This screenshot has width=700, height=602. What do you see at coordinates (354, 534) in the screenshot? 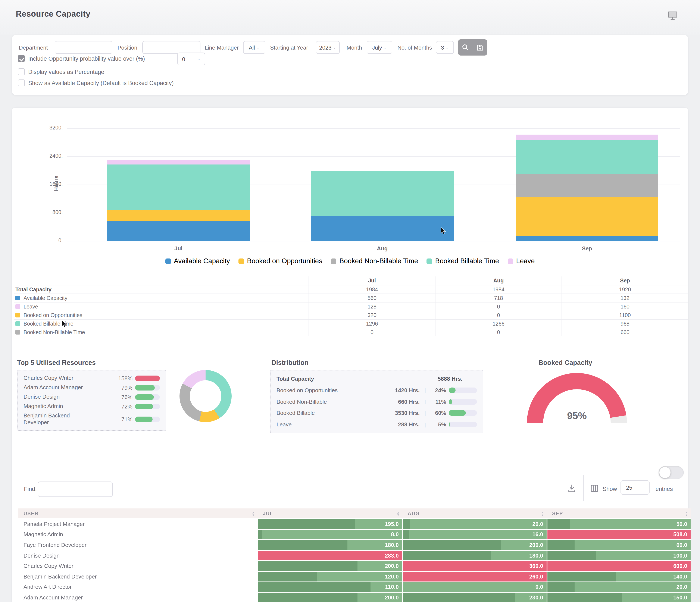
I see `user-table-row: Magnetic Admin8.016.0508.0` at bounding box center [354, 534].